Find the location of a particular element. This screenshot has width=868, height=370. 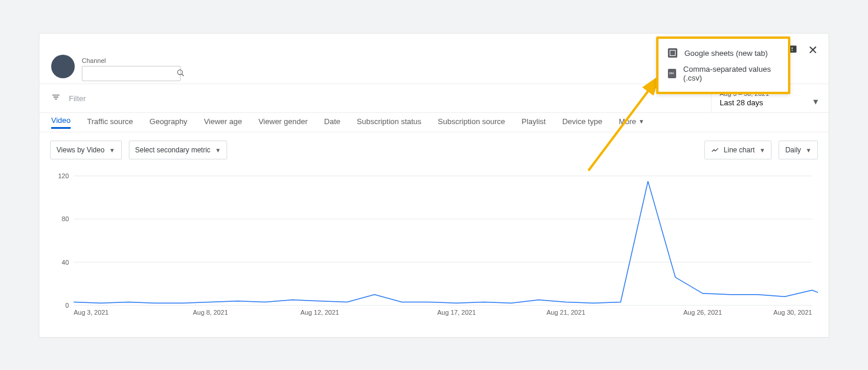

tab-geography: Geography is located at coordinates (168, 122).